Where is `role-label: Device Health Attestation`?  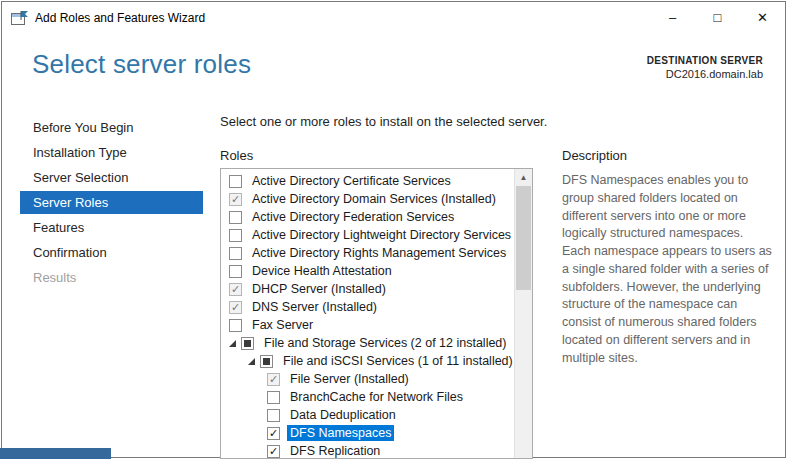
role-label: Device Health Attestation is located at coordinates (322, 271).